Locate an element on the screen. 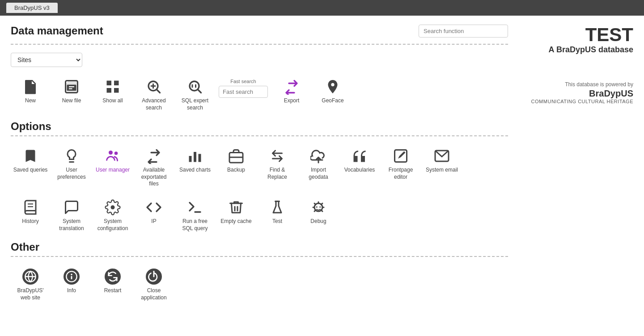  powered-name: BraDypUS is located at coordinates (581, 94).